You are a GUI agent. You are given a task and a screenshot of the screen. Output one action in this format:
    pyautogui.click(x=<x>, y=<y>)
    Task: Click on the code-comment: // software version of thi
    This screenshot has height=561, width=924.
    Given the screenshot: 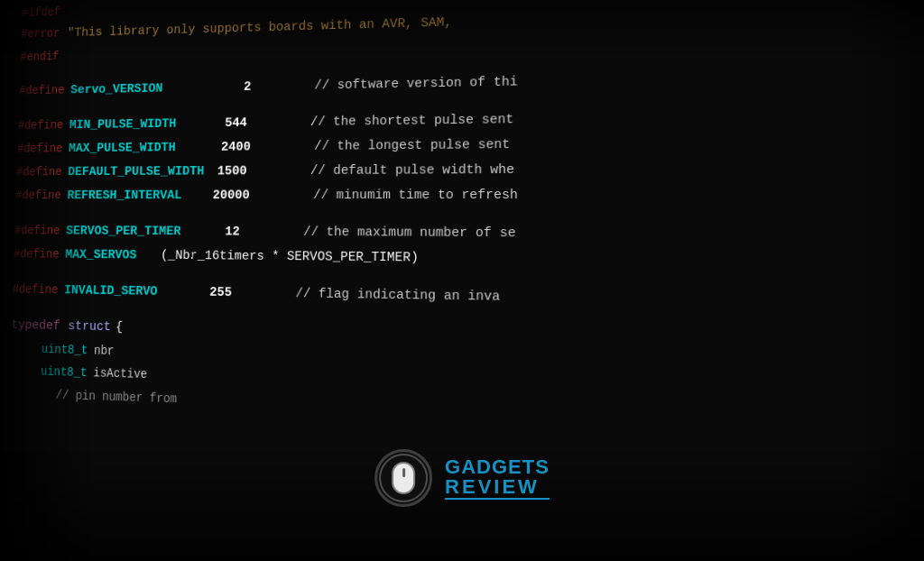 What is the action you would take?
    pyautogui.click(x=401, y=84)
    